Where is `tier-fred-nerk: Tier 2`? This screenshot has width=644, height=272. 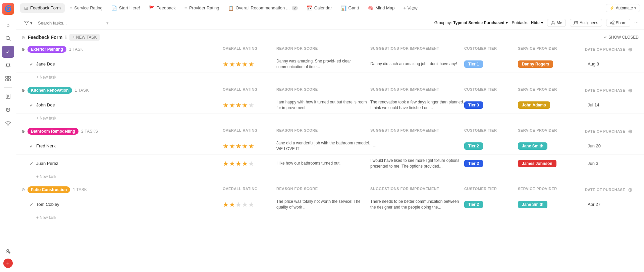 tier-fred-nerk: Tier 2 is located at coordinates (491, 146).